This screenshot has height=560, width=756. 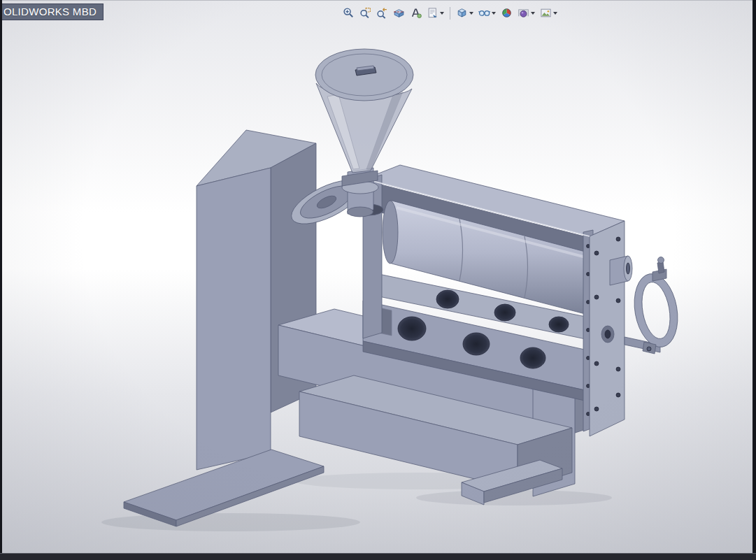 I want to click on annotation-views-button, so click(x=435, y=13).